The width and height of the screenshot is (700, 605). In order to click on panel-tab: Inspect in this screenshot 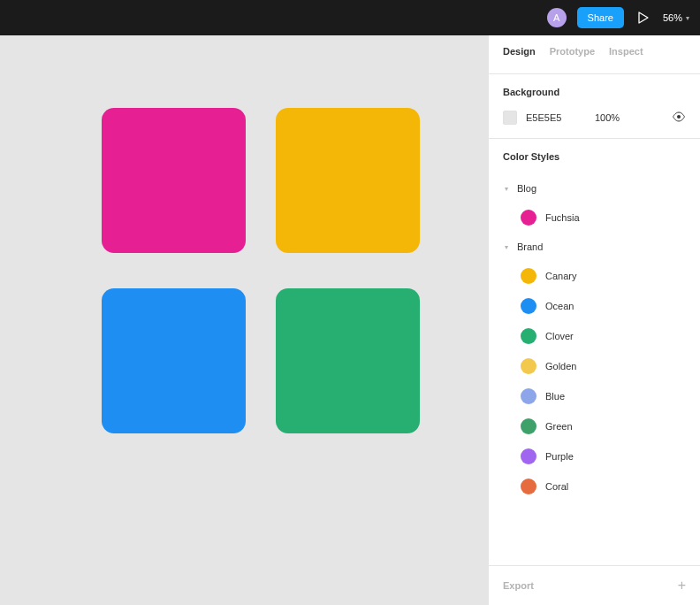, I will do `click(626, 56)`.